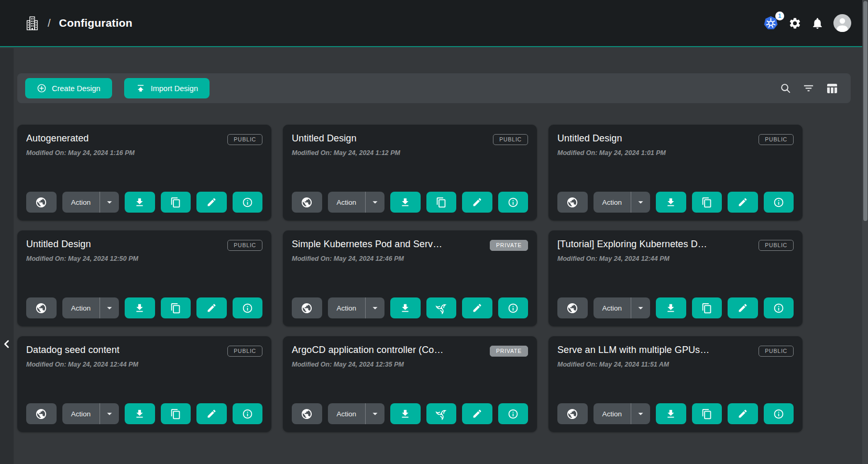 The height and width of the screenshot is (464, 868). What do you see at coordinates (809, 88) in the screenshot?
I see `filter-icon` at bounding box center [809, 88].